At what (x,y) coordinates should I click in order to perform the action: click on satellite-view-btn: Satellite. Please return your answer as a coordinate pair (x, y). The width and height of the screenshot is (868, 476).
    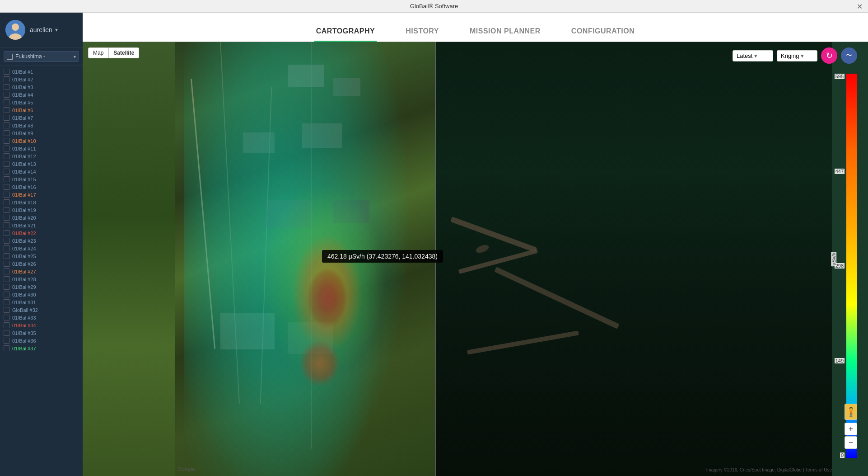
    Looking at the image, I should click on (124, 53).